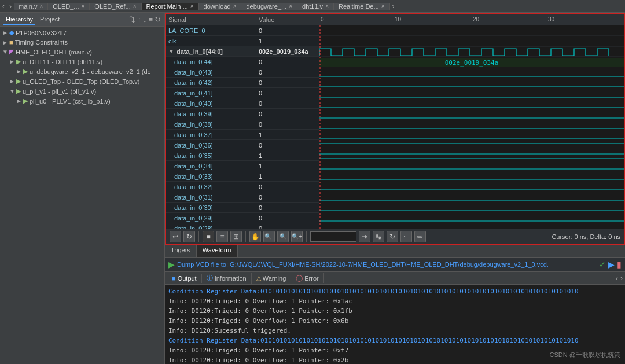 This screenshot has height=364, width=625. What do you see at coordinates (333, 237) in the screenshot?
I see `jump-input` at bounding box center [333, 237].